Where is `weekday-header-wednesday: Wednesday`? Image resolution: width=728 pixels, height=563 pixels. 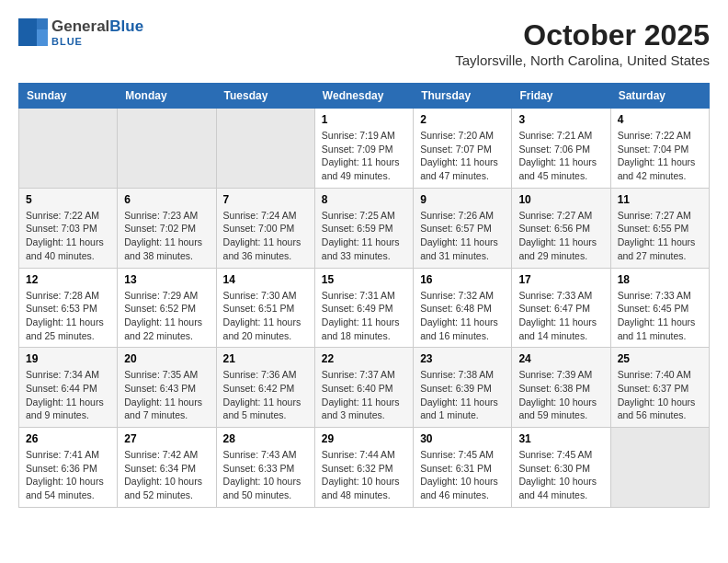 weekday-header-wednesday: Wednesday is located at coordinates (364, 96).